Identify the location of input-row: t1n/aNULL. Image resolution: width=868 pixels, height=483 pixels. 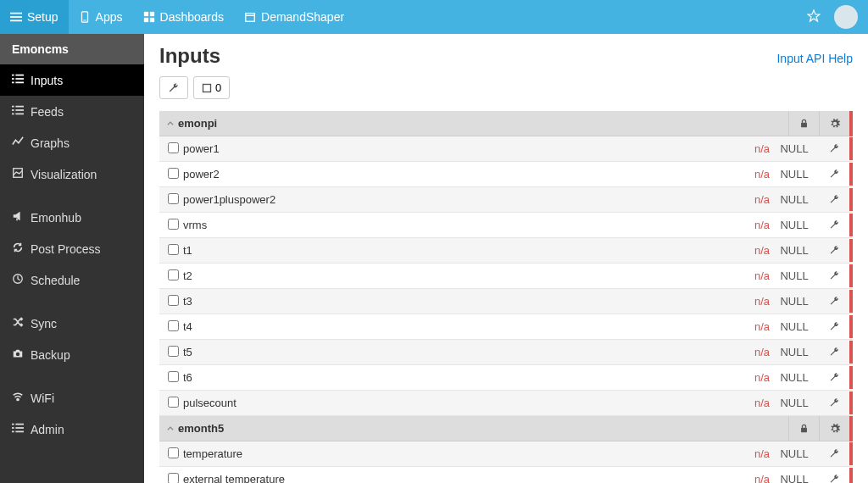
(506, 251).